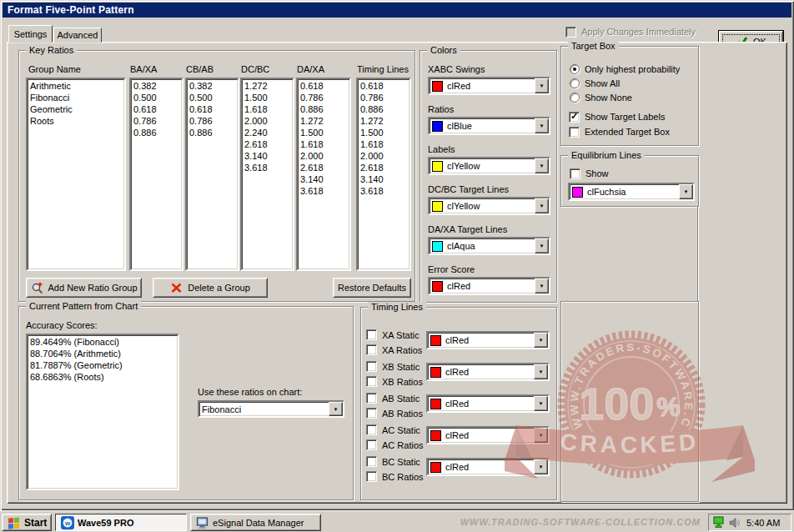 The image size is (794, 532). I want to click on list-item: Arithmetic, so click(77, 86).